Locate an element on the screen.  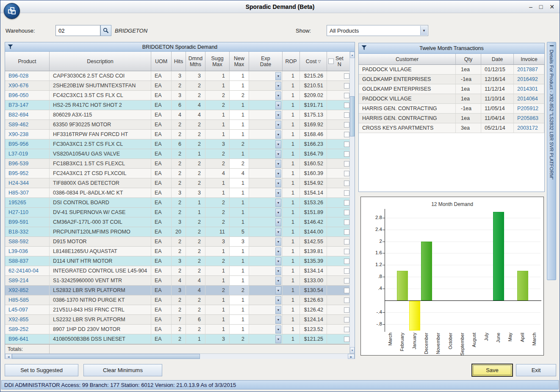
product-cell: B95-956 is located at coordinates (27, 144).